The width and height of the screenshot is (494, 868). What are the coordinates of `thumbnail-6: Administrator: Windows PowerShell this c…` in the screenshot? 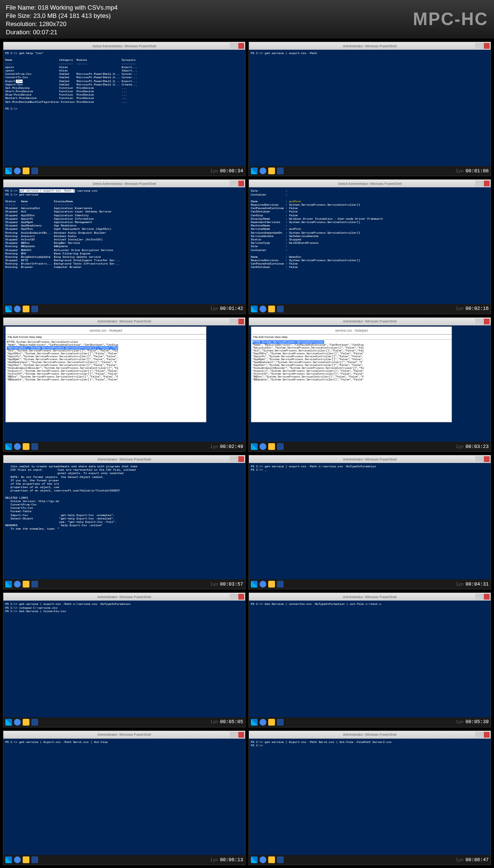 It's located at (124, 522).